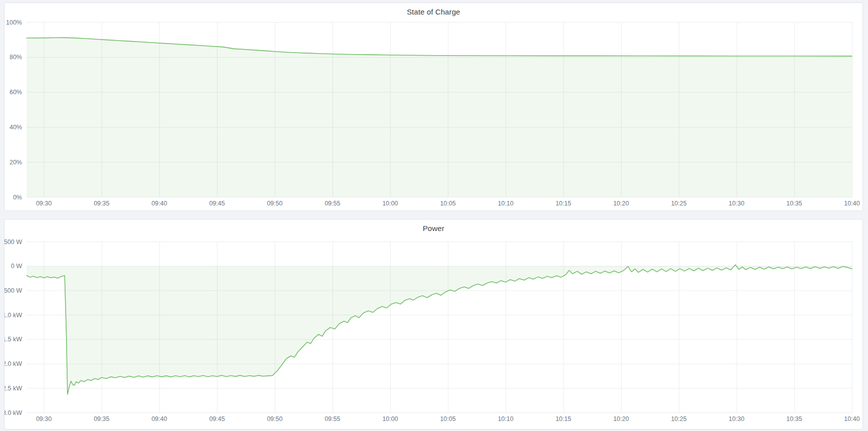  Describe the element at coordinates (13, 413) in the screenshot. I see `y-tick-label: -3.0 kW` at that location.